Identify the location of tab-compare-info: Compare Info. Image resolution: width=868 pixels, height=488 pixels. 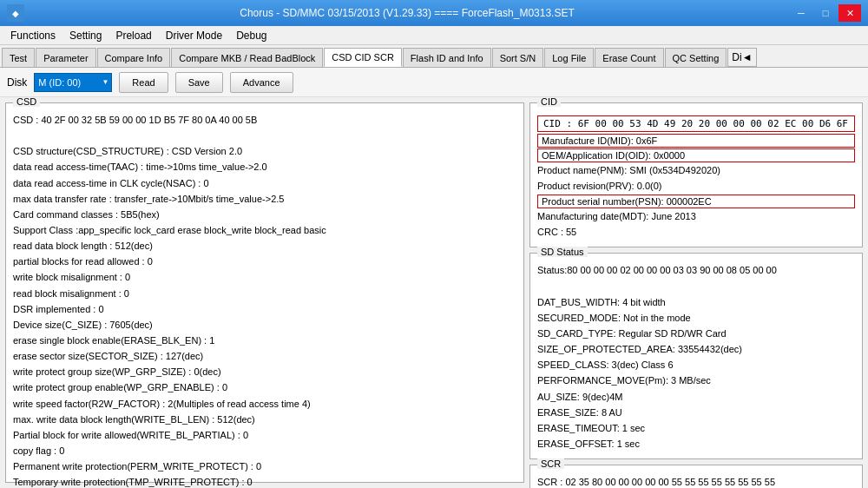
(134, 57).